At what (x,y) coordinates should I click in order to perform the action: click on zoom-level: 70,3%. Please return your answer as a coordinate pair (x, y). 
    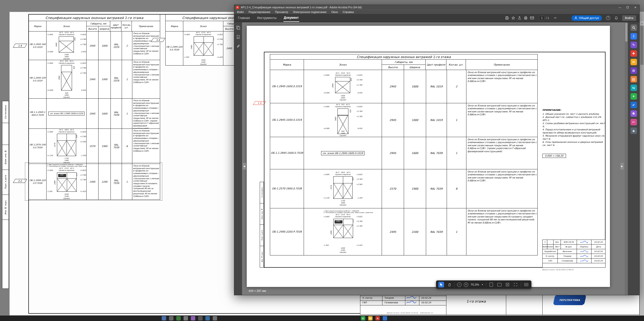
    Looking at the image, I should click on (475, 285).